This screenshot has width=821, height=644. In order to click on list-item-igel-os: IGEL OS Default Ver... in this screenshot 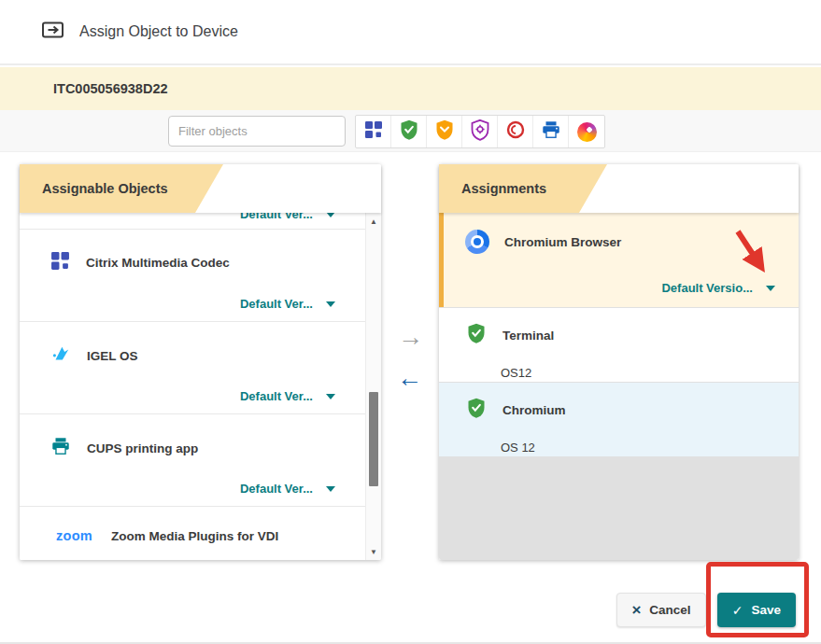, I will do `click(192, 368)`.